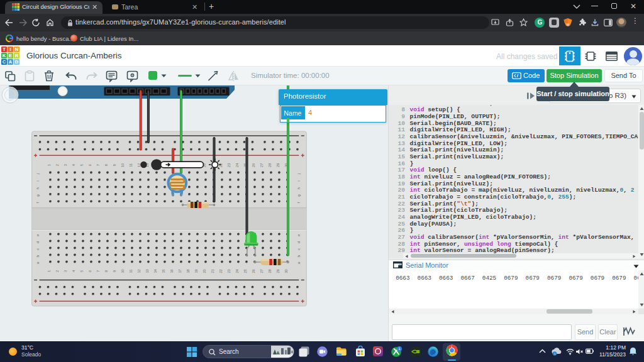 The height and width of the screenshot is (362, 644). Describe the element at coordinates (10, 49) in the screenshot. I see `svg-text: I` at that location.